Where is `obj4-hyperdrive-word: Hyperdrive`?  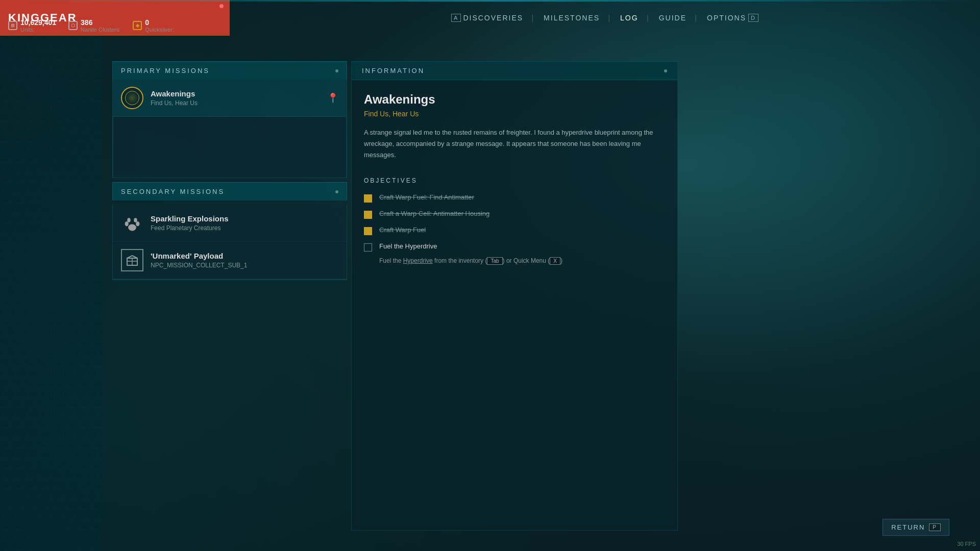
obj4-hyperdrive-word: Hyperdrive is located at coordinates (418, 261).